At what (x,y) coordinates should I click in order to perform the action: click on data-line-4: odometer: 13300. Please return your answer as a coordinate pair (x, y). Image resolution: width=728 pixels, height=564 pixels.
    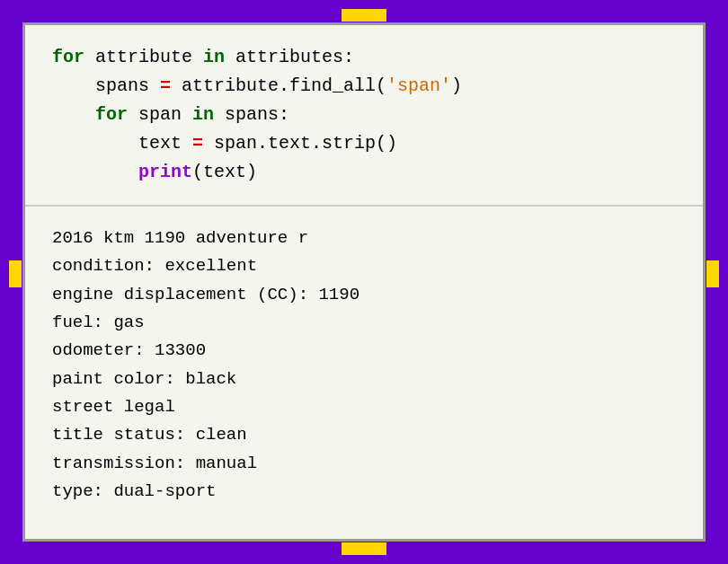
    Looking at the image, I should click on (364, 350).